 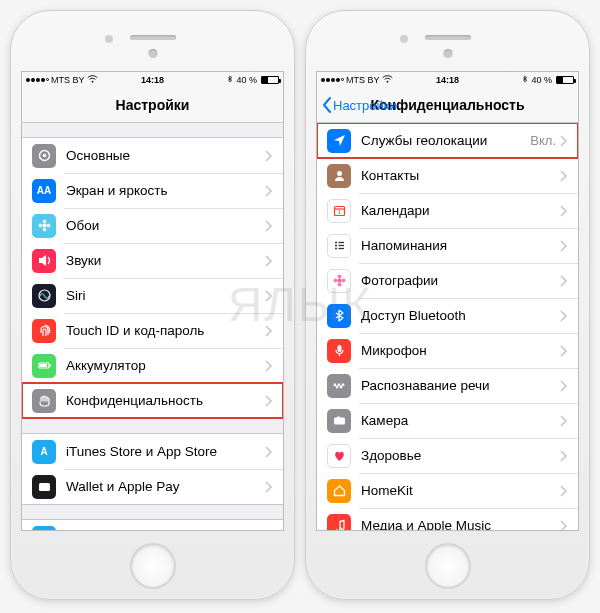 I want to click on bt-icon, so click(x=339, y=316).